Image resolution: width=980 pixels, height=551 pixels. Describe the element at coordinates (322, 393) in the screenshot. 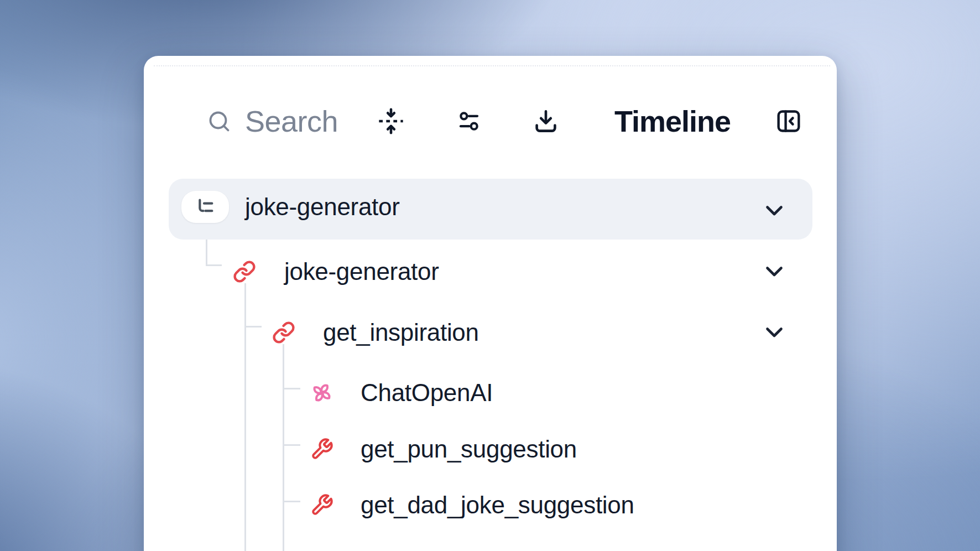

I see `llm-pinwheel-icon` at that location.